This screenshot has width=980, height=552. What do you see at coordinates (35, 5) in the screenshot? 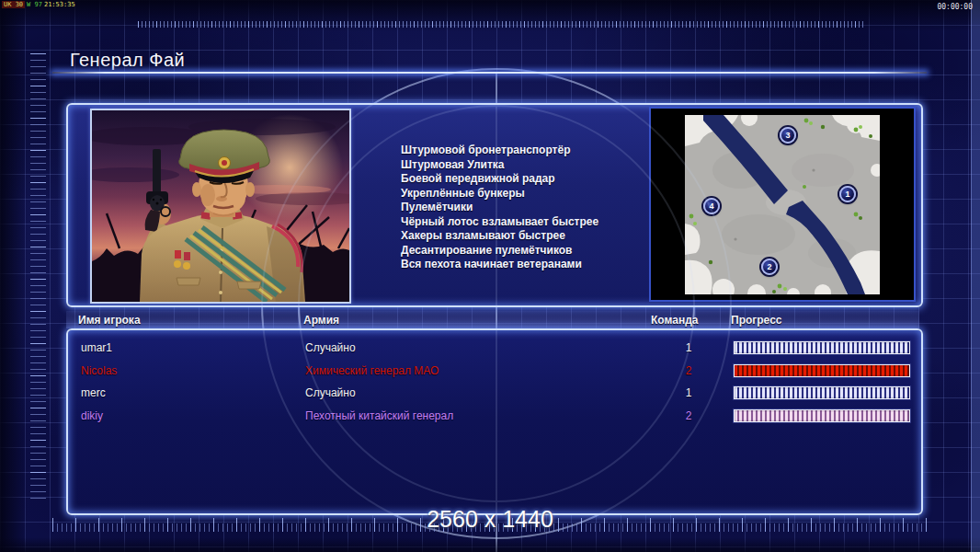
I see `recorder-stat: W 97` at bounding box center [35, 5].